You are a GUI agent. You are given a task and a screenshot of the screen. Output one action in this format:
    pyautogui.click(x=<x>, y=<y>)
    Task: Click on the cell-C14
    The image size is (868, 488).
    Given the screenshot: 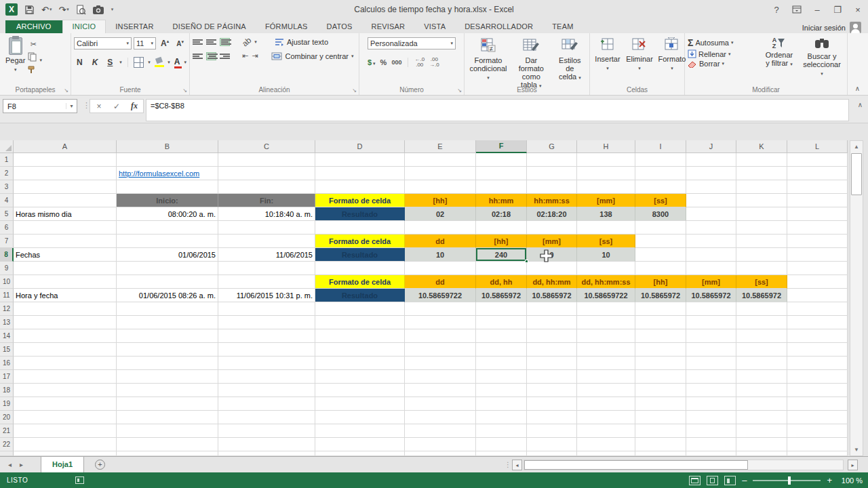 What is the action you would take?
    pyautogui.click(x=267, y=336)
    